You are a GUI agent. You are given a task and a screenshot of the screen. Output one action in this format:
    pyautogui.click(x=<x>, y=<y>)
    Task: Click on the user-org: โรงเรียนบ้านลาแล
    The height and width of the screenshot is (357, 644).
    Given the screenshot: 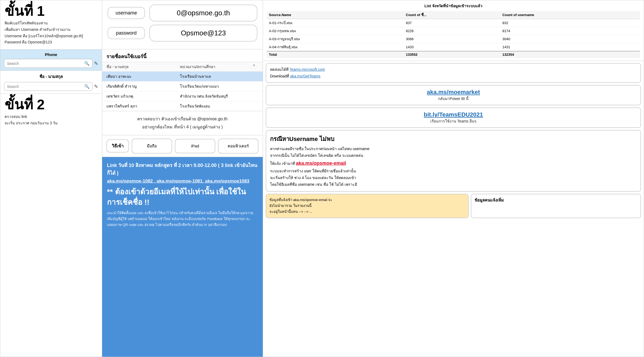 What is the action you would take?
    pyautogui.click(x=217, y=76)
    